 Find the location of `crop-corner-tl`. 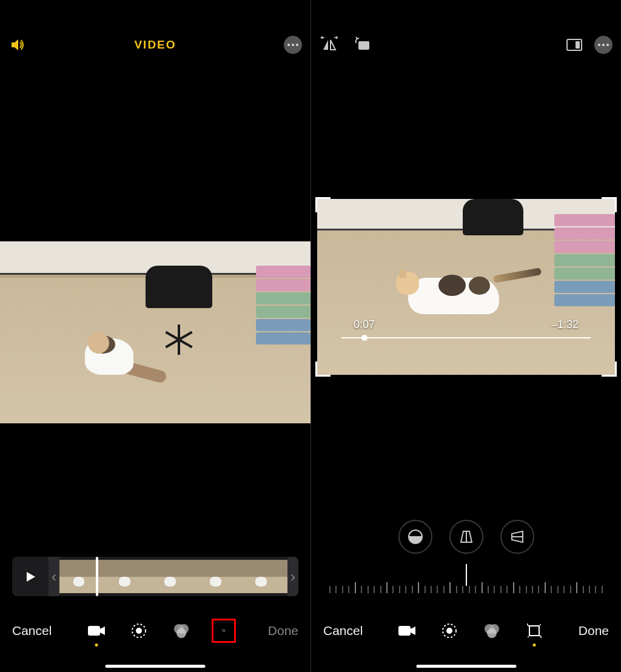

crop-corner-tl is located at coordinates (323, 205).